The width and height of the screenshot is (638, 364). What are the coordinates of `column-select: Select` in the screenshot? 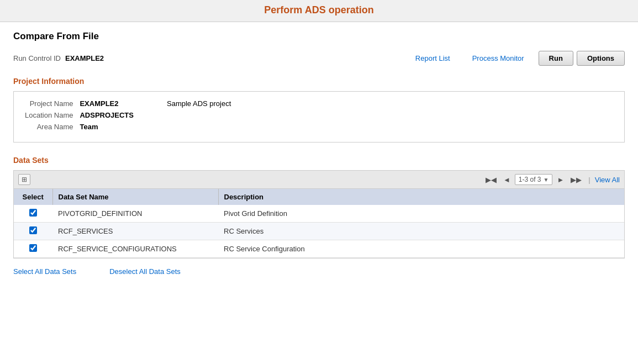 It's located at (33, 197).